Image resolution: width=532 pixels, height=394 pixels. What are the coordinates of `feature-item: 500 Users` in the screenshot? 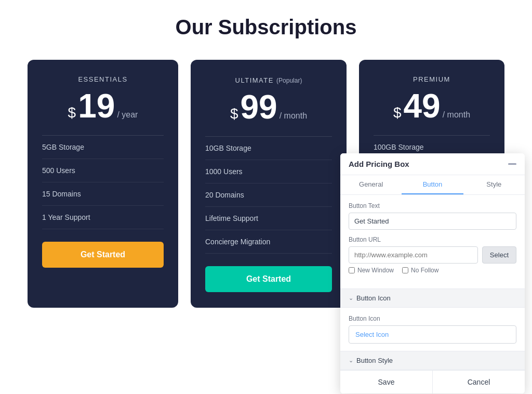 It's located at (103, 170).